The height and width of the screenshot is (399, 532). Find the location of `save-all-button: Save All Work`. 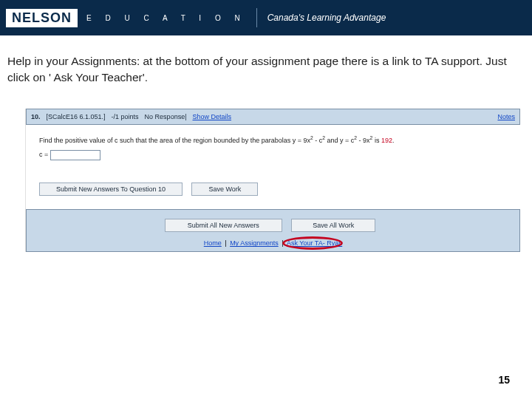

save-all-button: Save All Work is located at coordinates (333, 225).